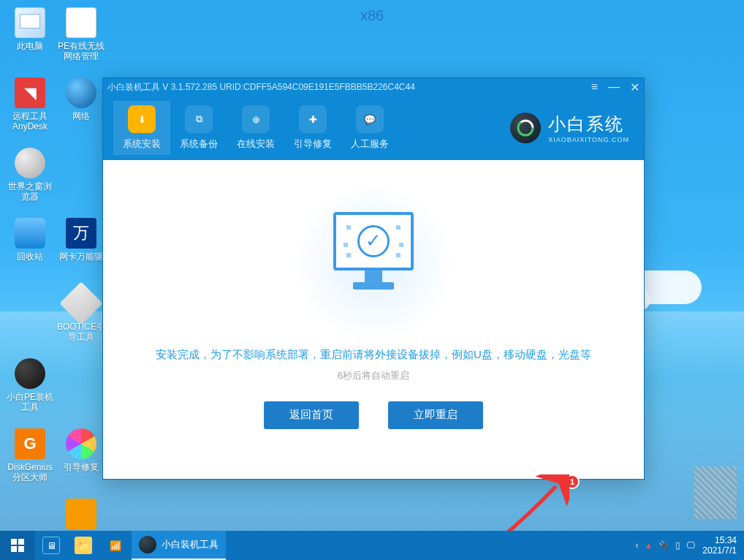  I want to click on folder-icon: 📁, so click(83, 545).